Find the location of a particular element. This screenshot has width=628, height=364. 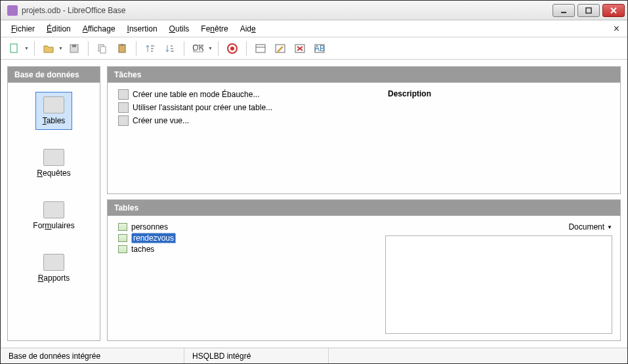

menu-fichier: Fichier is located at coordinates (23, 29).